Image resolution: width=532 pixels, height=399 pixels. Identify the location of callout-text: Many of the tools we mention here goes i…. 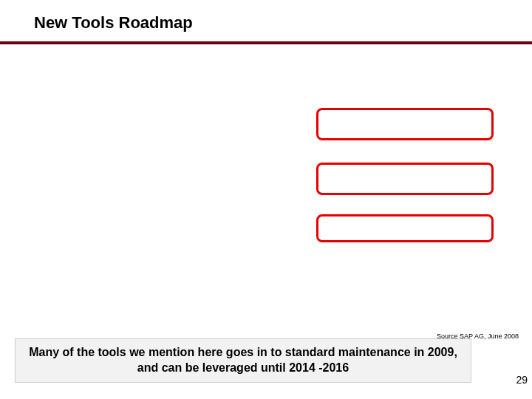
(243, 361).